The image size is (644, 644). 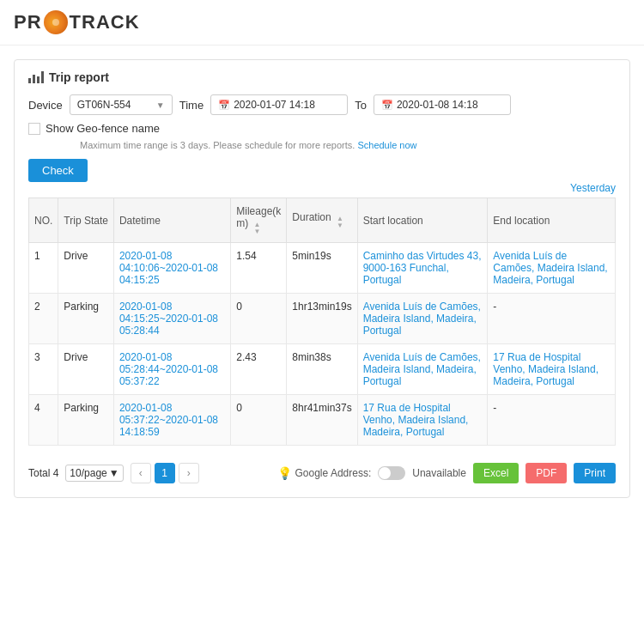 I want to click on table-footer: Total 4 10/page ▼ ‹ 1 › 💡 Google Address…, so click(x=322, y=470).